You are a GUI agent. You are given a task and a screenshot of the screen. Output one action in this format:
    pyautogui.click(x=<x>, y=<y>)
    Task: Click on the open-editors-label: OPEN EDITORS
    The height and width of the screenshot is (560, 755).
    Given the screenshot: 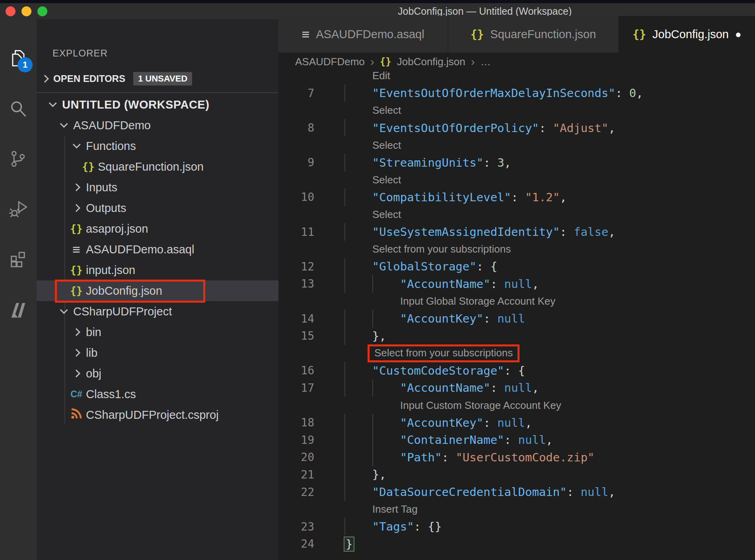 What is the action you would take?
    pyautogui.click(x=89, y=79)
    